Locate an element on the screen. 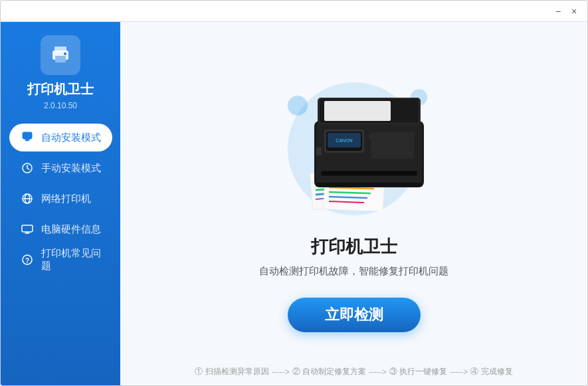  common-issues-icon: ? is located at coordinates (27, 260).